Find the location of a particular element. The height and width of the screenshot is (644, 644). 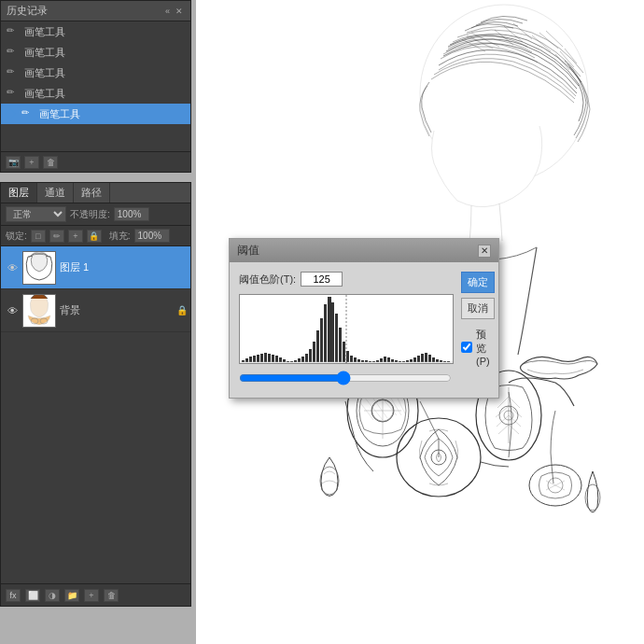

threshold-input is located at coordinates (321, 279).